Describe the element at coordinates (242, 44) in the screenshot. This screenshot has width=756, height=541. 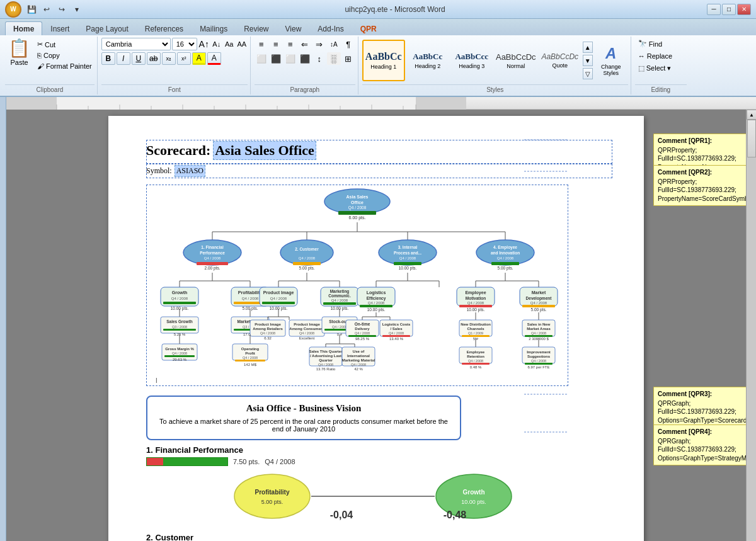
I see `change-case-btn: AA` at that location.